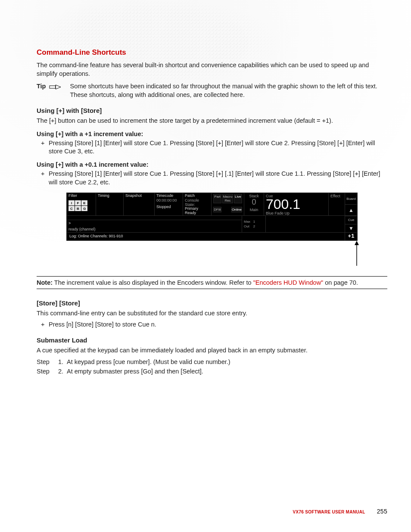 The height and width of the screenshot is (532, 411). Describe the element at coordinates (351, 220) in the screenshot. I see `side-cue-button: Cue` at that location.